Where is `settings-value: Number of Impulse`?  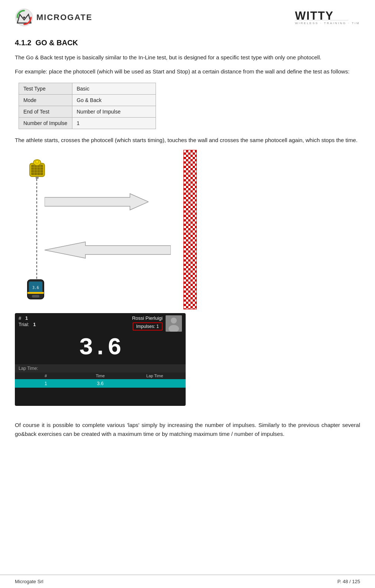
settings-value: Number of Impulse is located at coordinates (114, 112).